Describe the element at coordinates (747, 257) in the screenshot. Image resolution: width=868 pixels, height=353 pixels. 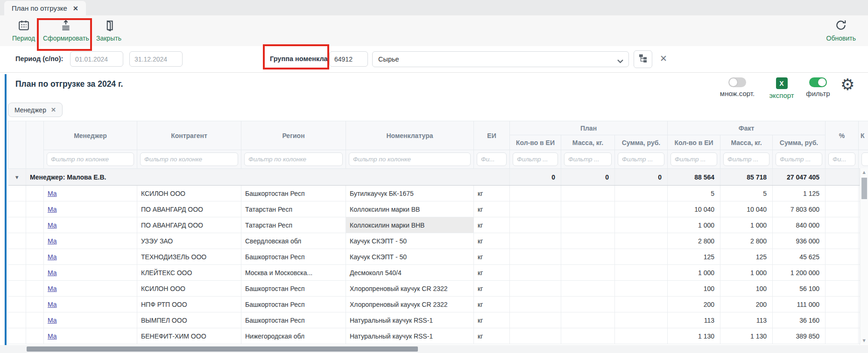
I see `fact-mass-cell: 125` at that location.